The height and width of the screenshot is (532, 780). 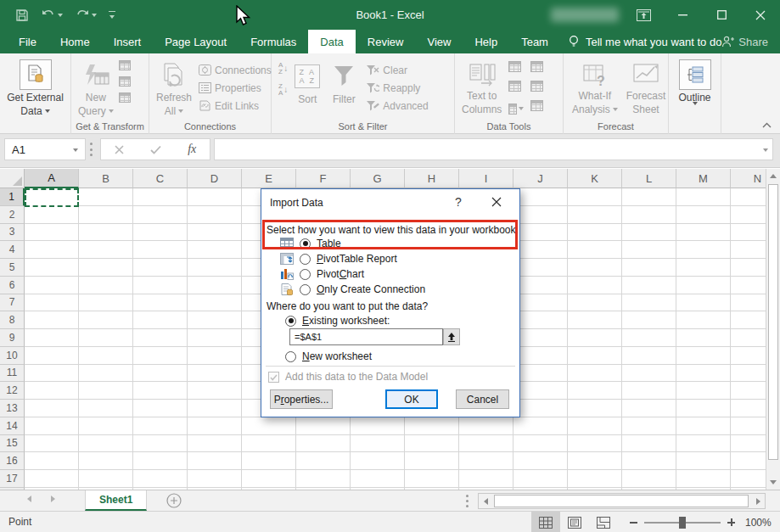 What do you see at coordinates (76, 150) in the screenshot?
I see `name-box-dropdown-icon` at bounding box center [76, 150].